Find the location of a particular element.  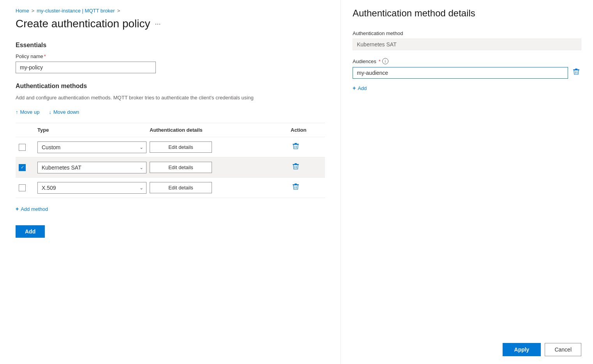

audiences-label: Audiences * i is located at coordinates (467, 61).